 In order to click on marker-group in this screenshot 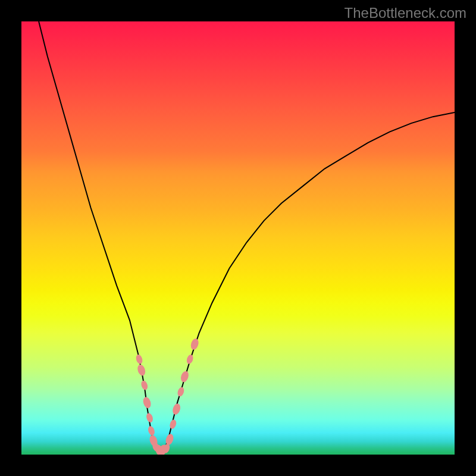, I will do `click(168, 396)`.